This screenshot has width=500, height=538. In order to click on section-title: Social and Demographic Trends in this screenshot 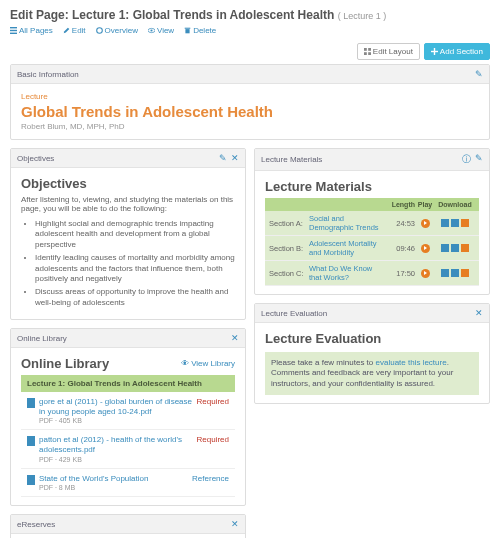, I will do `click(347, 223)`.